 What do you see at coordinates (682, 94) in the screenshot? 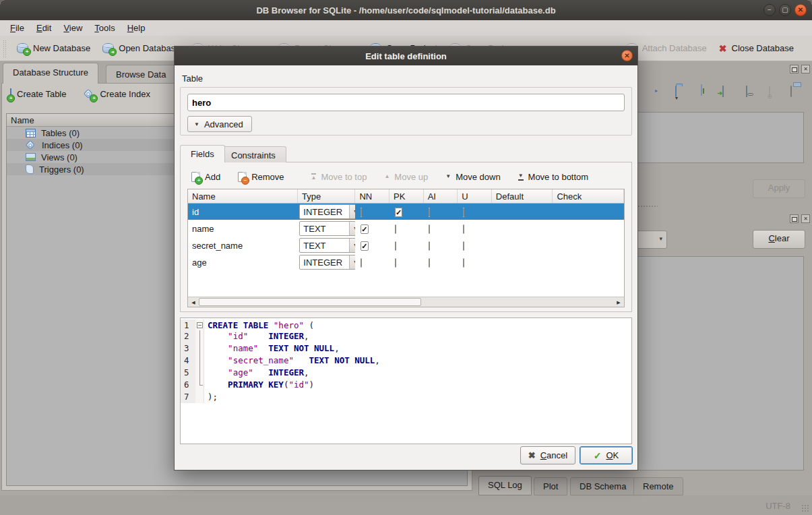
I see `import-icon` at bounding box center [682, 94].